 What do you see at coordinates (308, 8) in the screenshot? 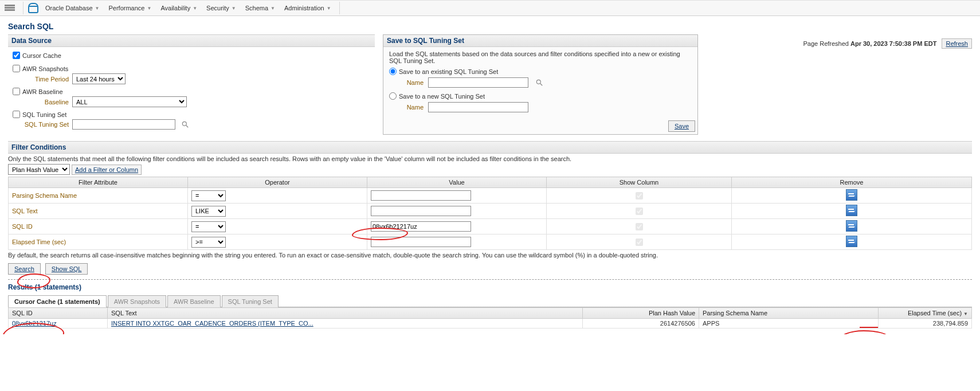
I see `menu-administration: Administration▼` at bounding box center [308, 8].